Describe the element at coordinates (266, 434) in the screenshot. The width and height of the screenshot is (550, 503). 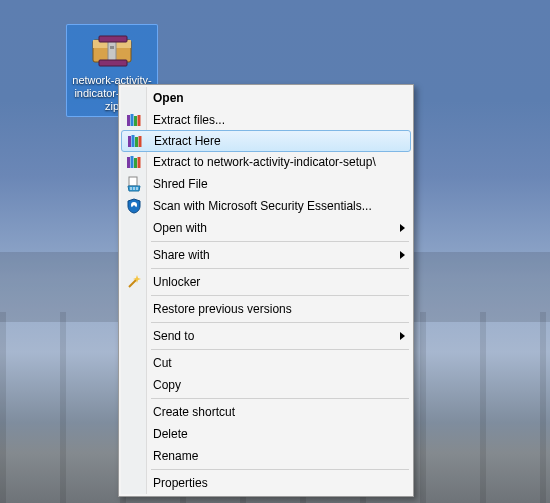
I see `menu-item-delete: Delete` at that location.